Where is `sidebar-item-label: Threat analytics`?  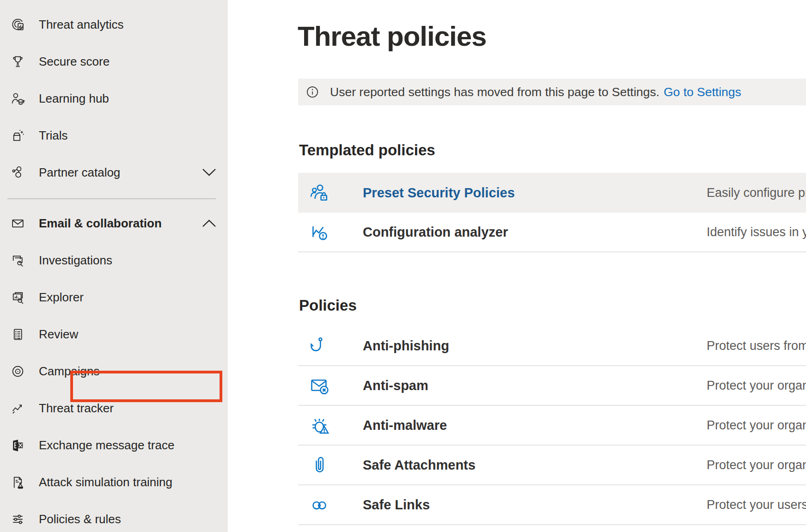
sidebar-item-label: Threat analytics is located at coordinates (81, 25).